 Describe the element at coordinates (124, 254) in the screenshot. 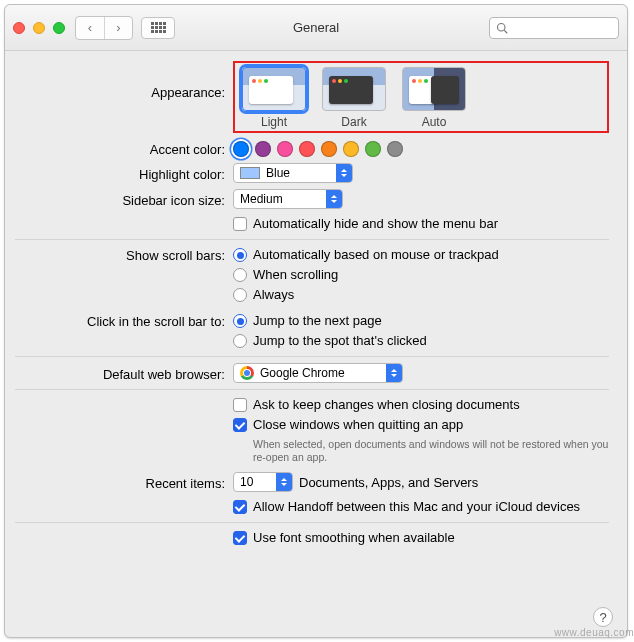

I see `scrollbars-label: Show scroll bars:` at that location.